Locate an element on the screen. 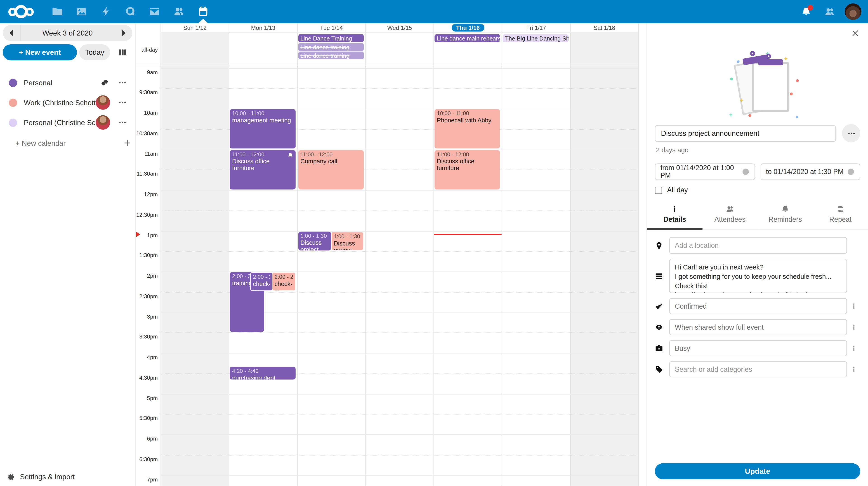 Image resolution: width=868 pixels, height=486 pixels. today-button: Today is located at coordinates (95, 52).